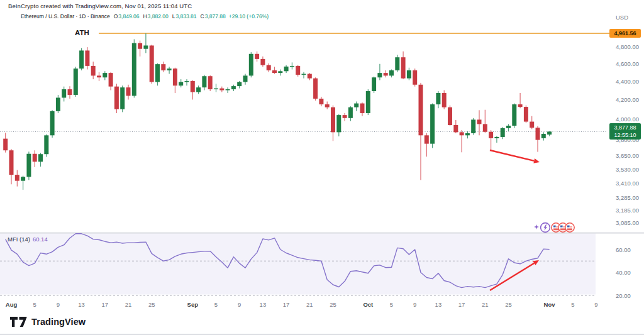 The image size is (644, 335). I want to click on last-price-badge: 3,877.88 12:55:10, so click(625, 131).